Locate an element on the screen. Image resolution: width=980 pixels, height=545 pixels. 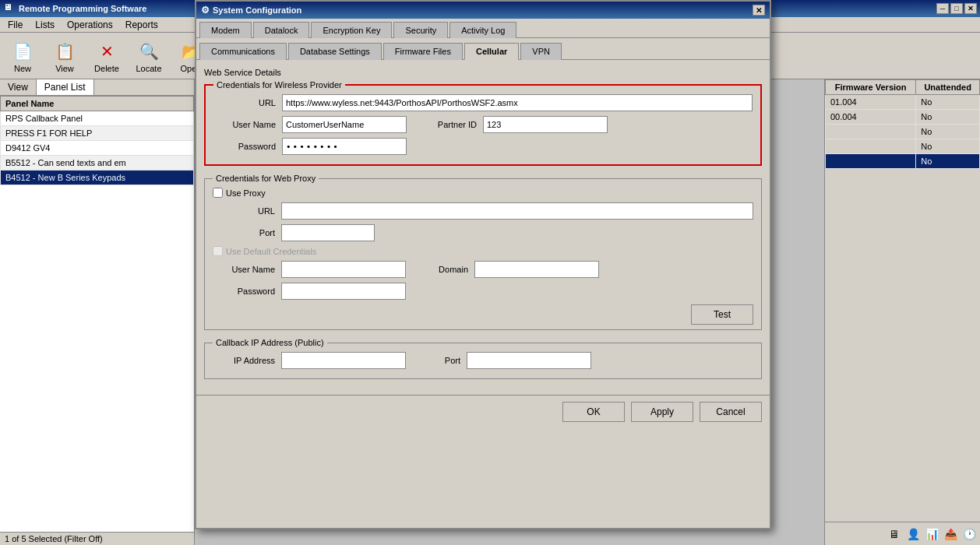
proxy-password-row: Password is located at coordinates (483, 291).